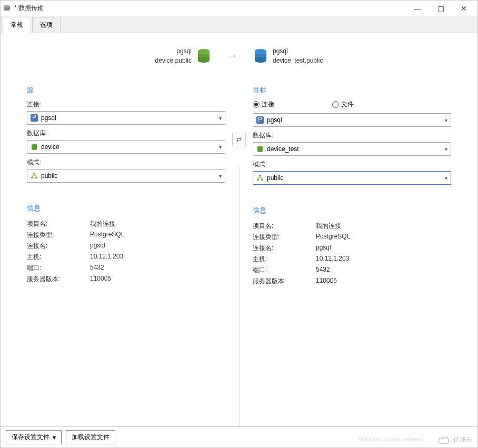  Describe the element at coordinates (392, 439) in the screenshot. I see `watermark-url: https://blog.csdn.net/weixi` at that location.